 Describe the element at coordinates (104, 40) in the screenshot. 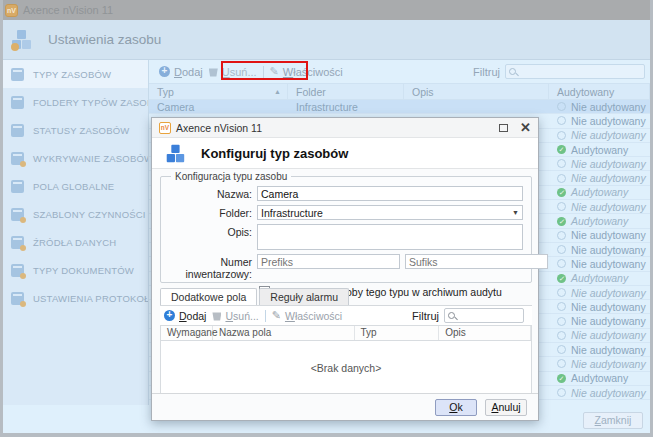

I see `page-title: Ustawienia zasobu` at that location.